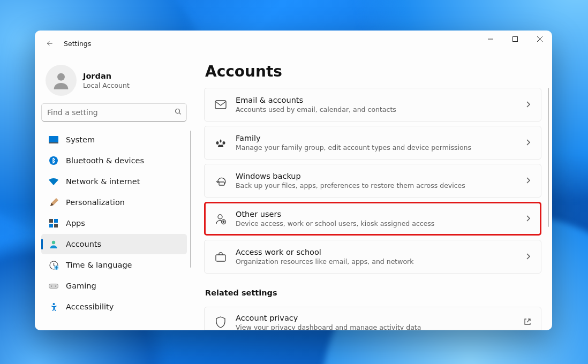  I want to click on personalization-icon, so click(54, 202).